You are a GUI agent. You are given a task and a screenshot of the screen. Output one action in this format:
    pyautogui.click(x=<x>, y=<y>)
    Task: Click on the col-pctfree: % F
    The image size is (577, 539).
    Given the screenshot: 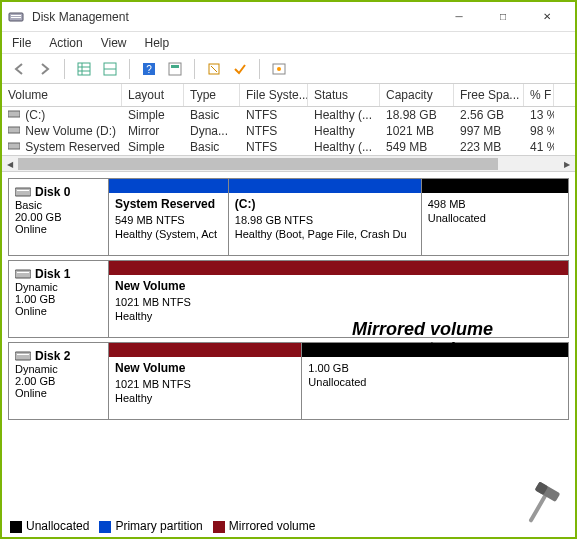 What is the action you would take?
    pyautogui.click(x=539, y=95)
    